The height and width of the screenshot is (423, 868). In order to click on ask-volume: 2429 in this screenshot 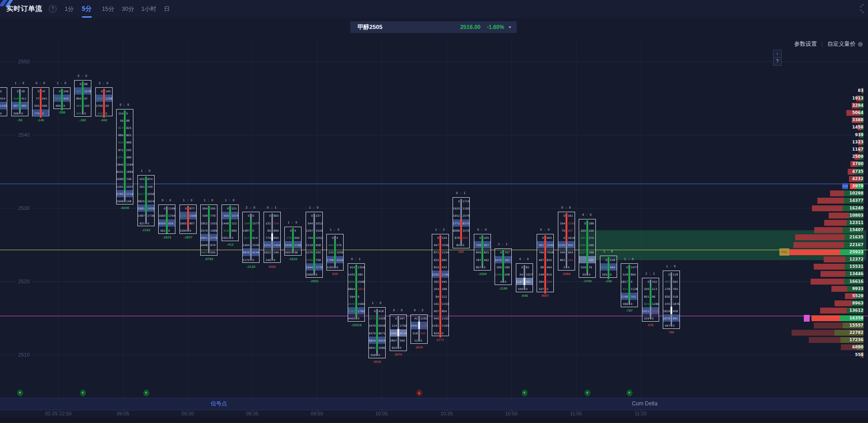, I will do `click(151, 208)`.